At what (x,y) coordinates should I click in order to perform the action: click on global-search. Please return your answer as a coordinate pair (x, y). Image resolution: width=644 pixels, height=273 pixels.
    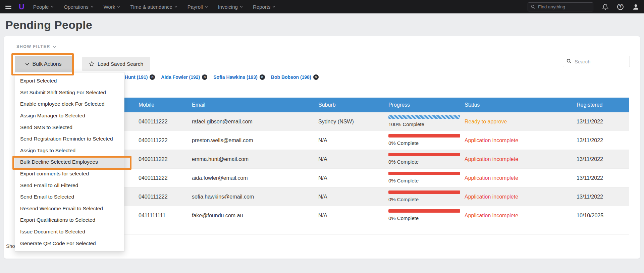
    Looking at the image, I should click on (560, 7).